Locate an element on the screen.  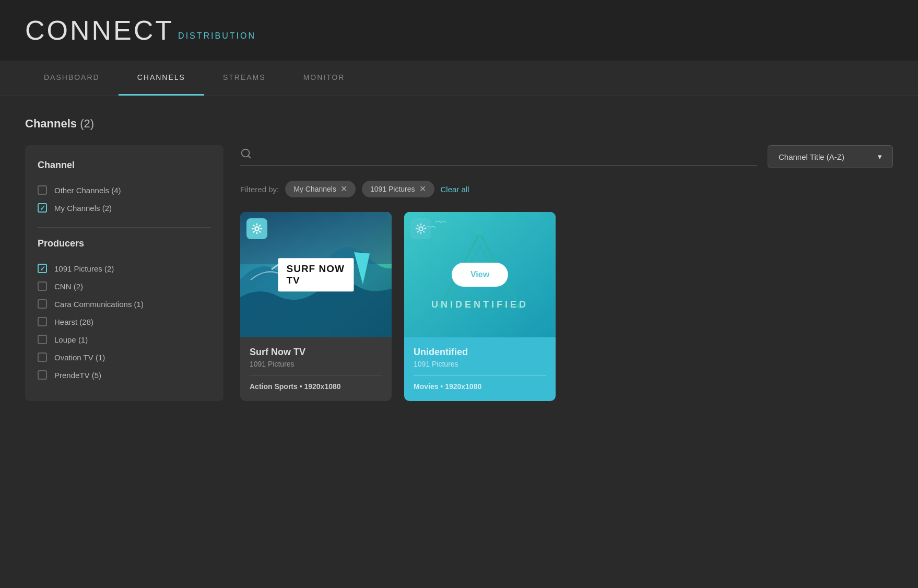
unidentified-text-overlay: UNIDENTIFIED is located at coordinates (480, 305).